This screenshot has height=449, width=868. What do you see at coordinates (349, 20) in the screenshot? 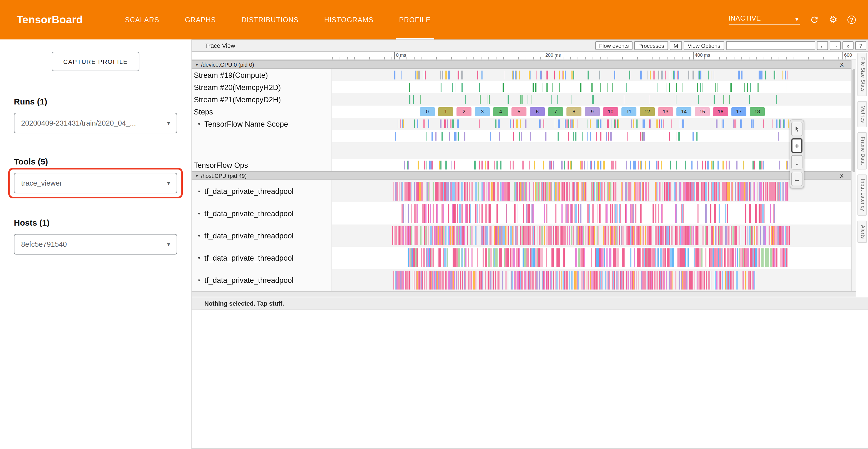
I see `tab-histograms: HISTOGRAMS` at bounding box center [349, 20].